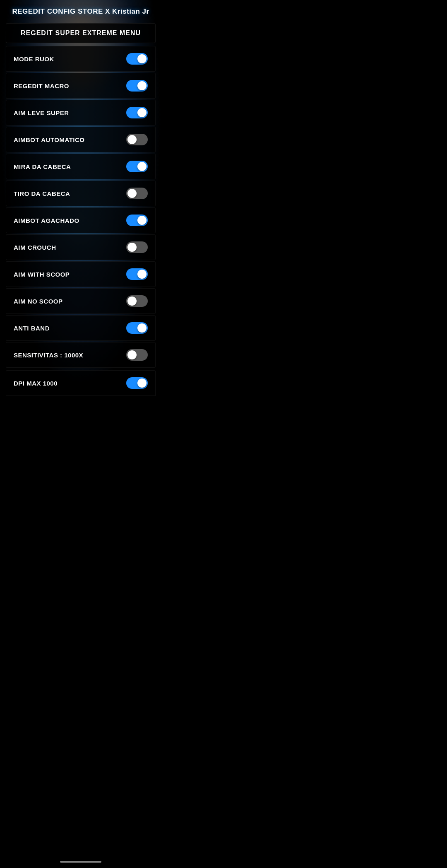 The image size is (447, 868). What do you see at coordinates (81, 301) in the screenshot?
I see `toggle-row-aim-no-scoop: AIM NO SCOOP` at bounding box center [81, 301].